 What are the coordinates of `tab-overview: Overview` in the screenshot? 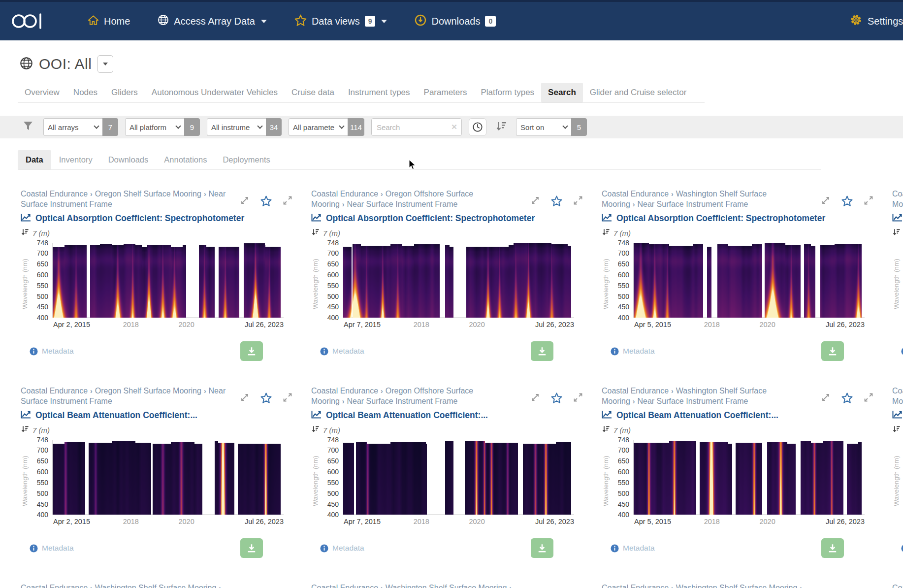 It's located at (42, 93).